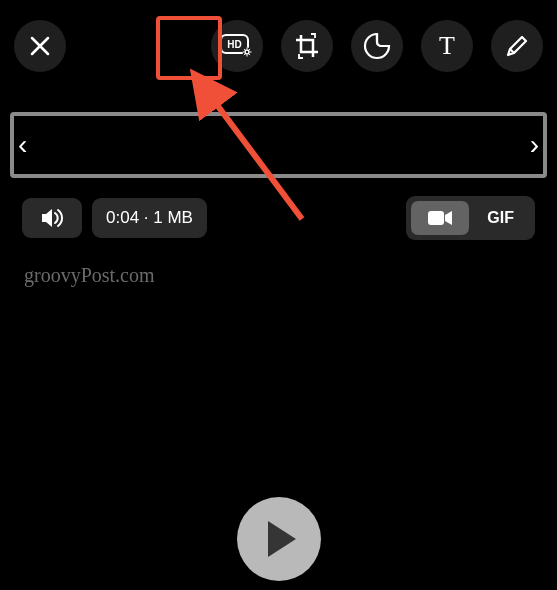 This screenshot has height=590, width=557. Describe the element at coordinates (52, 218) in the screenshot. I see `speaker-icon` at that location.